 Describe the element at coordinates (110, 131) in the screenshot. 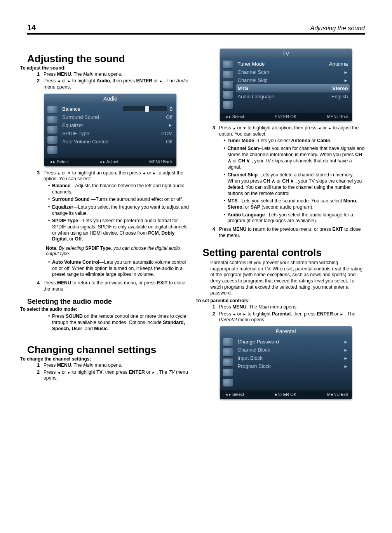

I see `osd-body: Balance 0 Surround Sound Off Equalizer` at that location.